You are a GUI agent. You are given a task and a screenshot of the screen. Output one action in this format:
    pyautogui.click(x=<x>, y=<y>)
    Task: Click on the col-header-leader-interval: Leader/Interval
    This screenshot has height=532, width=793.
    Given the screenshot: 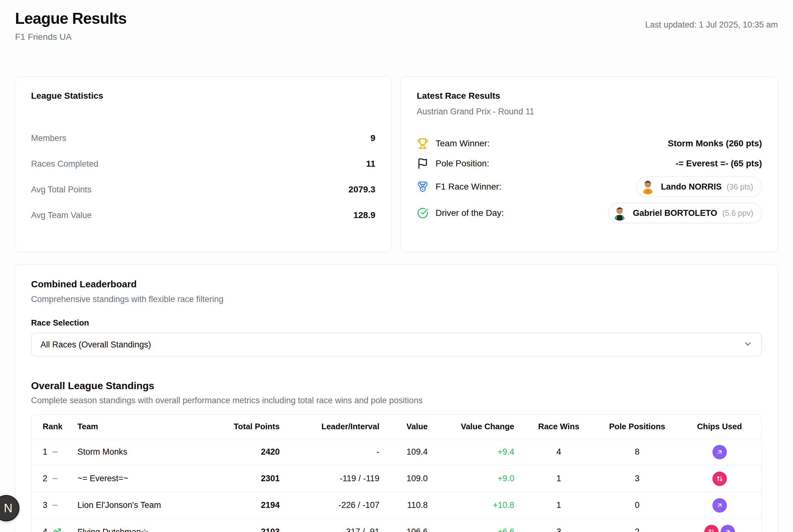 What is the action you would take?
    pyautogui.click(x=335, y=427)
    